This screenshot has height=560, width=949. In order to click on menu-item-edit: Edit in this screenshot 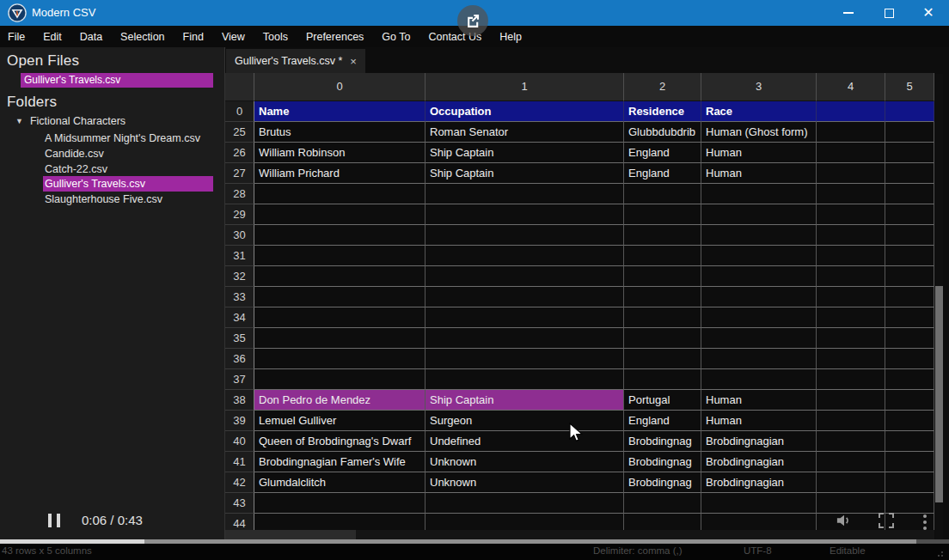, I will do `click(52, 37)`.